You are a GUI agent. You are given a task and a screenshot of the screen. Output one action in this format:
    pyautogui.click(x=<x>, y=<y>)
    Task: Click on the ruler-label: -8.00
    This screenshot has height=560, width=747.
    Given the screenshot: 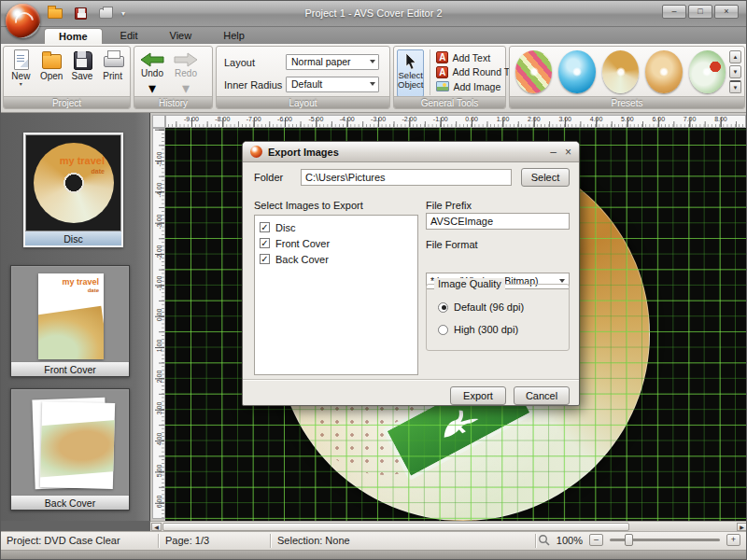 What is the action you would take?
    pyautogui.click(x=222, y=119)
    